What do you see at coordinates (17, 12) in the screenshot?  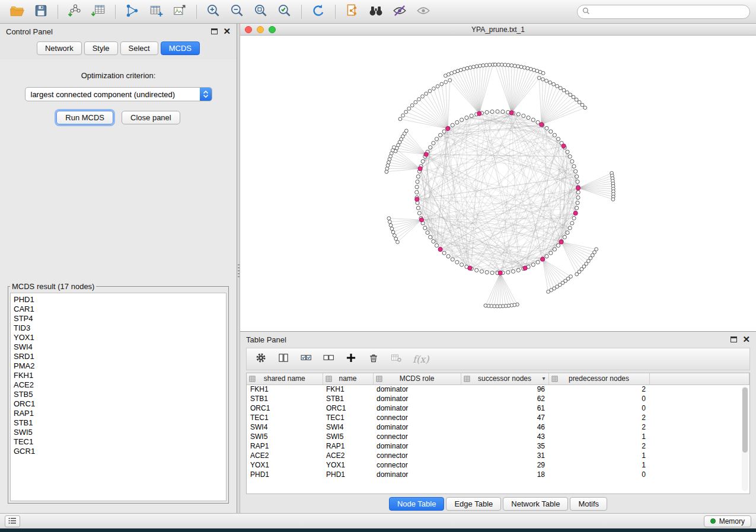 I see `open-folder-button` at bounding box center [17, 12].